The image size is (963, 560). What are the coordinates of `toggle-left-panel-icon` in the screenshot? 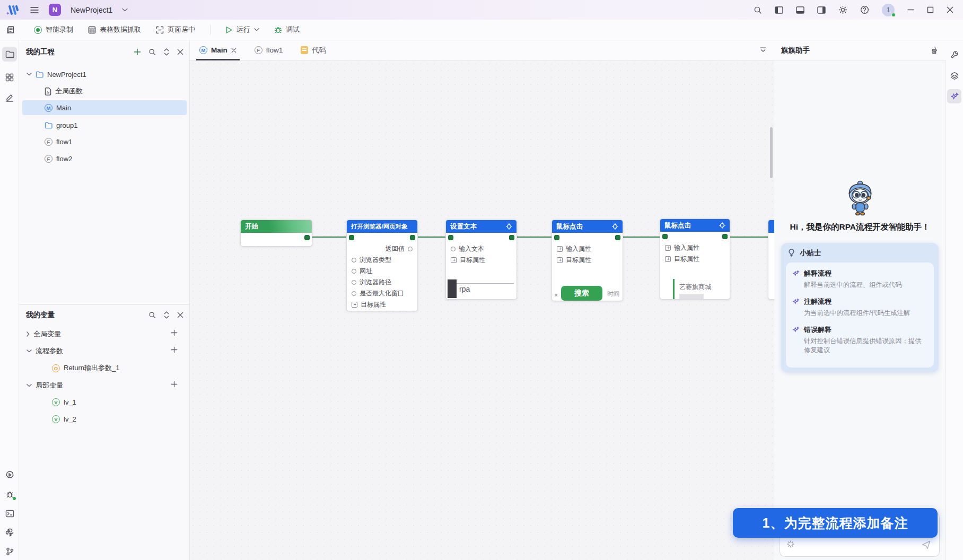 It's located at (779, 10).